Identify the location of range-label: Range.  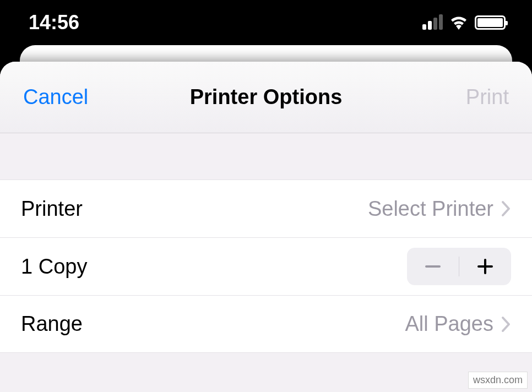
(52, 324).